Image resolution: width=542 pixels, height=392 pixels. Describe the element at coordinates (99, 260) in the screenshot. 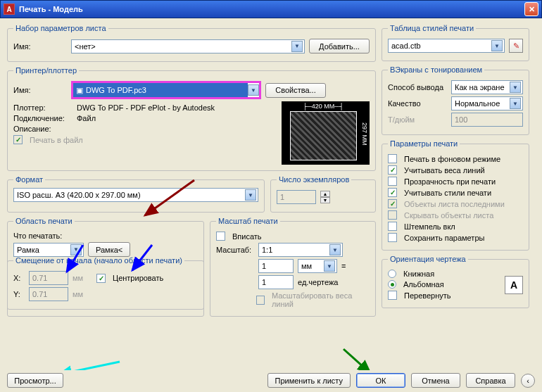

I see `plot-offset-legend: Смещение от начала (начало области печат…` at that location.